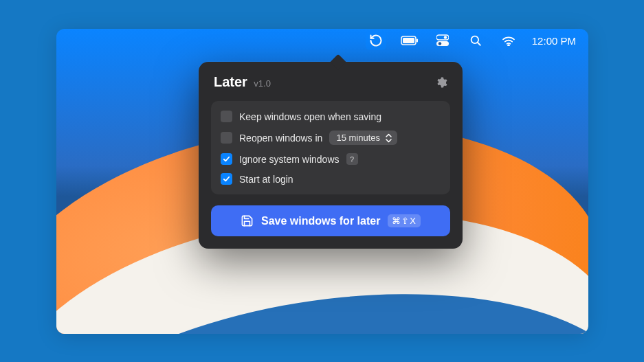 The height and width of the screenshot is (362, 644). Describe the element at coordinates (443, 41) in the screenshot. I see `control-center-icon` at that location.